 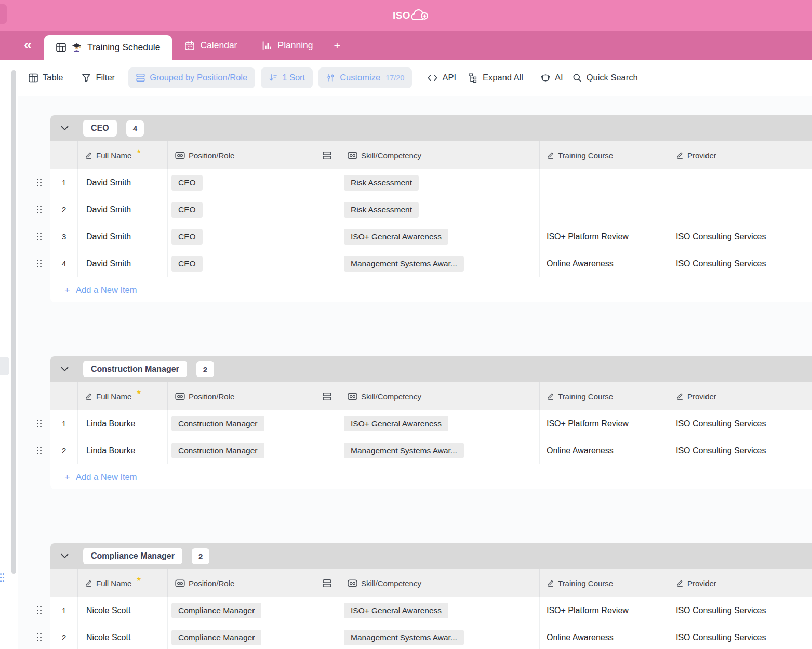 I want to click on header-row-number, so click(x=64, y=583).